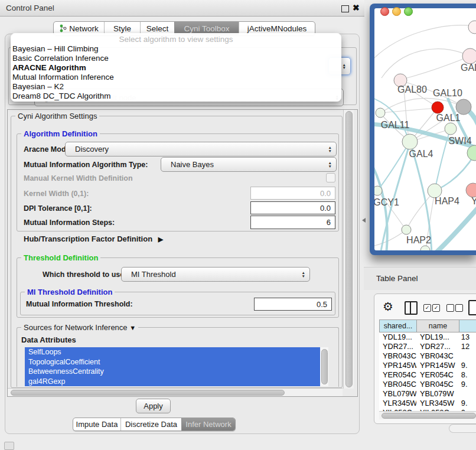 This screenshot has height=450, width=476. I want to click on group-title: MI Threshold Definition, so click(70, 292).